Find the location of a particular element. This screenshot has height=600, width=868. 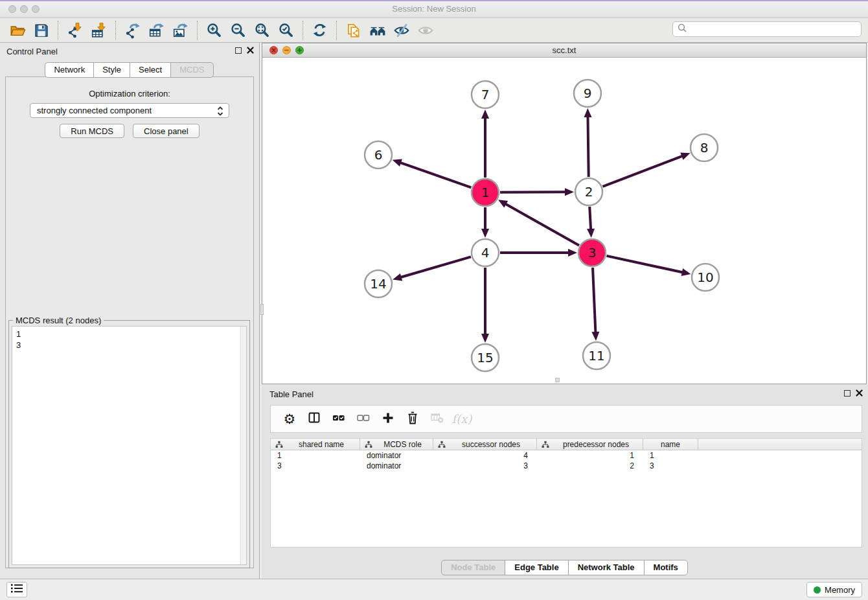

show-panels-button is located at coordinates (17, 590).